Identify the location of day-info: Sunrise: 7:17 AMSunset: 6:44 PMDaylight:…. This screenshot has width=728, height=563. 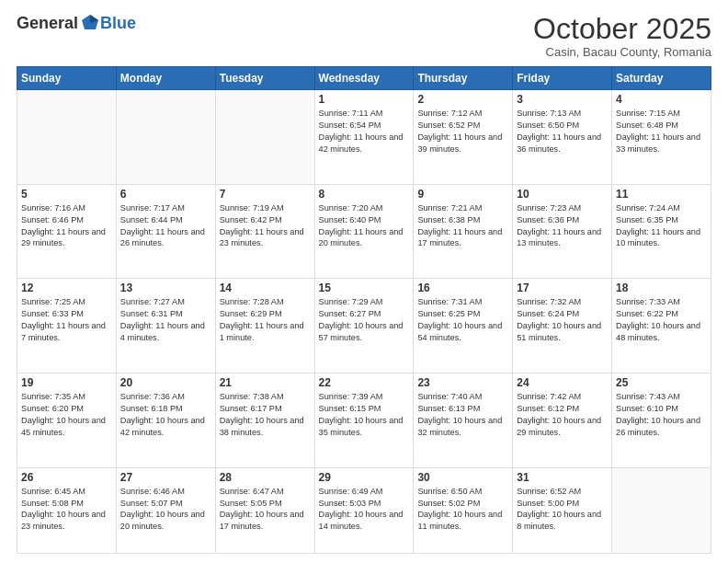
(163, 226).